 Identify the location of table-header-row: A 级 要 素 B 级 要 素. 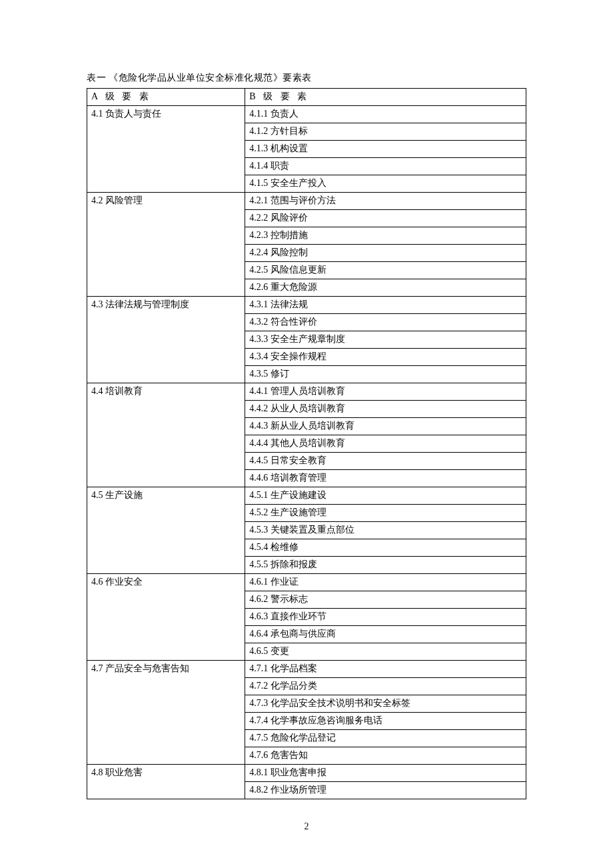
(306, 97).